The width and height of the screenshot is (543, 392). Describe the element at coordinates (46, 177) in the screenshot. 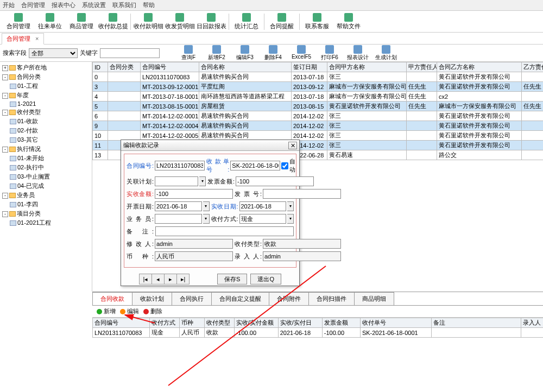

I see `tree-node: 03-中止搁置` at that location.